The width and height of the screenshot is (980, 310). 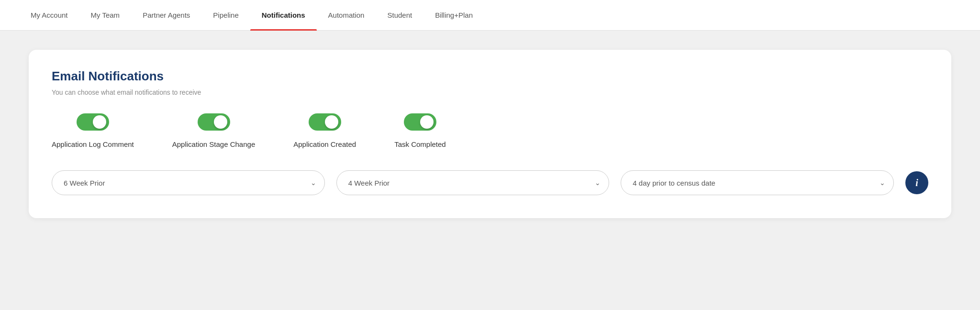 What do you see at coordinates (346, 15) in the screenshot?
I see `nav-item-automation: Automation` at bounding box center [346, 15].